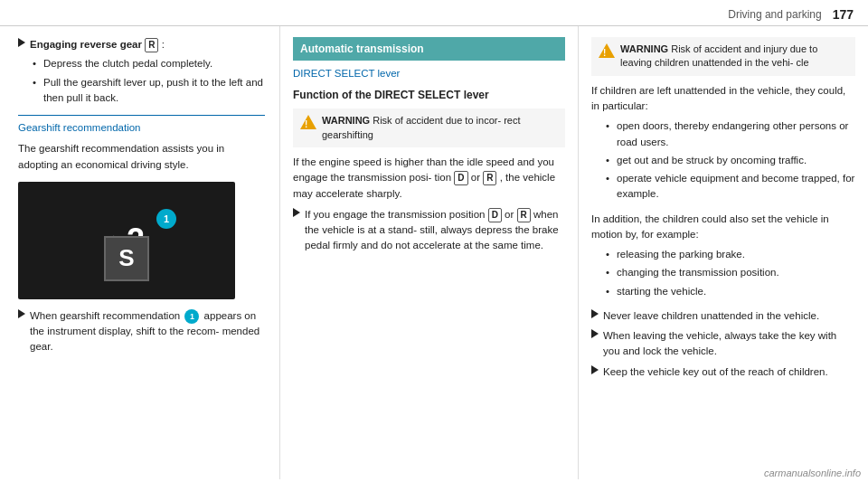 This screenshot has height=482, width=868. I want to click on engaging-reverse-gear-row: Engaging reverse gear R :, so click(141, 45).